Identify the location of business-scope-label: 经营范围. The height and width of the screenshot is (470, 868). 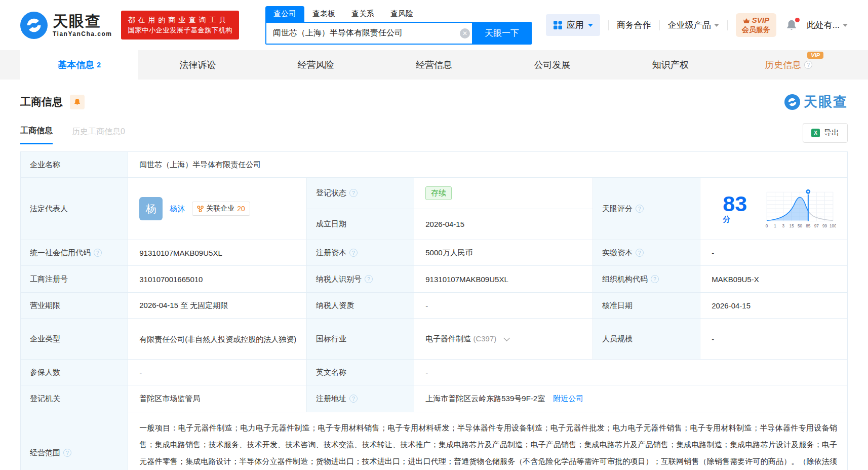
(74, 441).